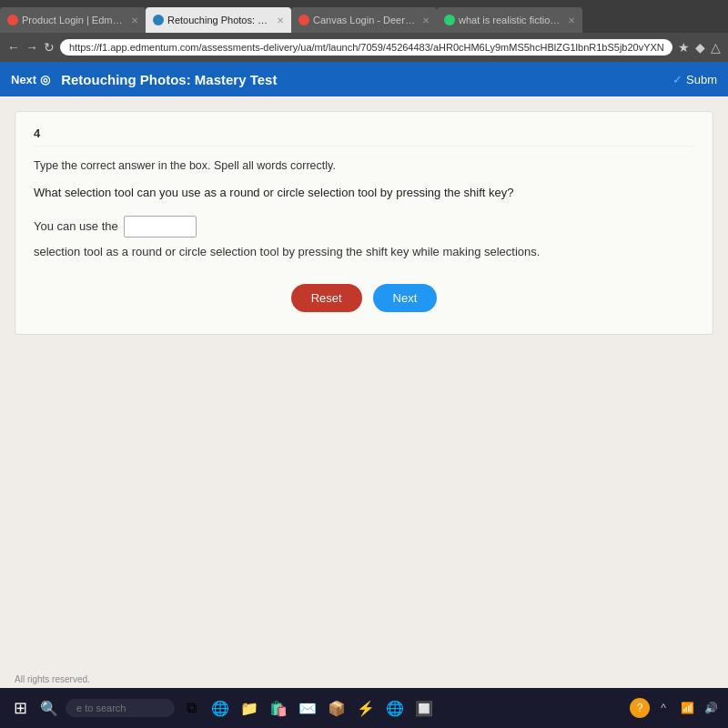 The width and height of the screenshot is (728, 728). I want to click on question-number: 4, so click(364, 136).